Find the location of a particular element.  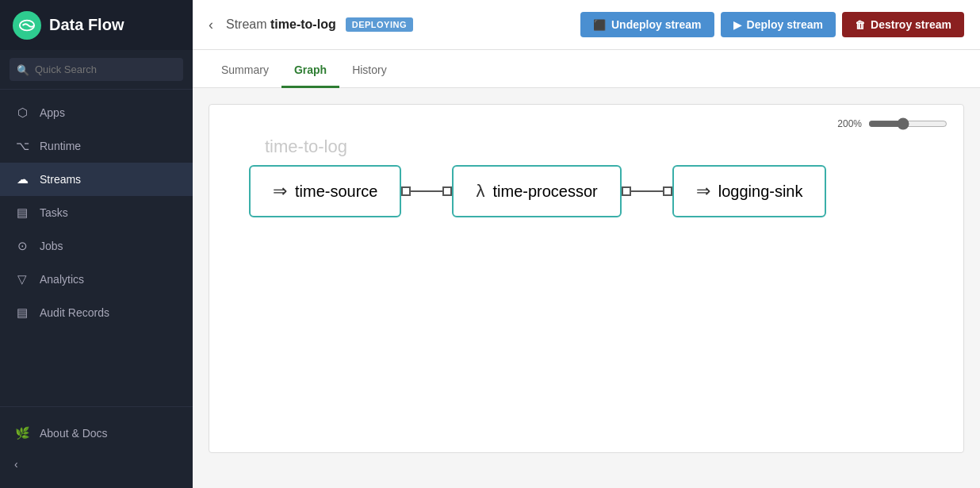

sidebar-item-runtime: ⌥ Runtime is located at coordinates (97, 146).